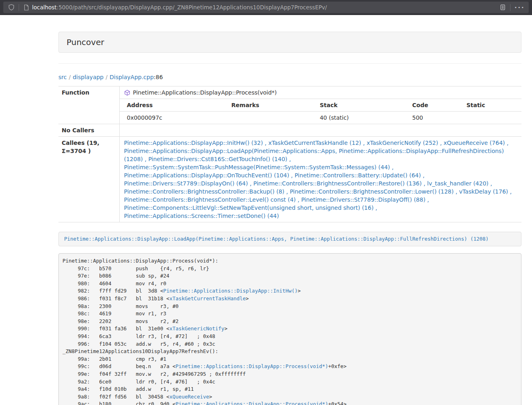  Describe the element at coordinates (158, 77) in the screenshot. I see `breadcrumb-line-number: :86` at that location.